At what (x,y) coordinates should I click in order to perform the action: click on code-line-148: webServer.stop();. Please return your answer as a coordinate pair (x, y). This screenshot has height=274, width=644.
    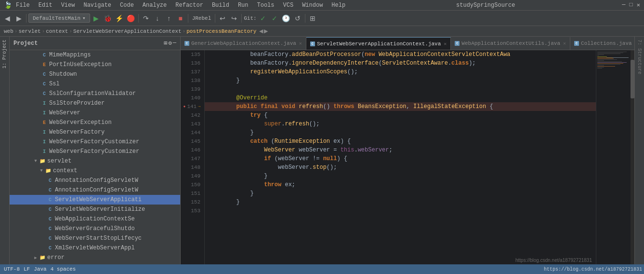
    Looking at the image, I should click on (400, 167).